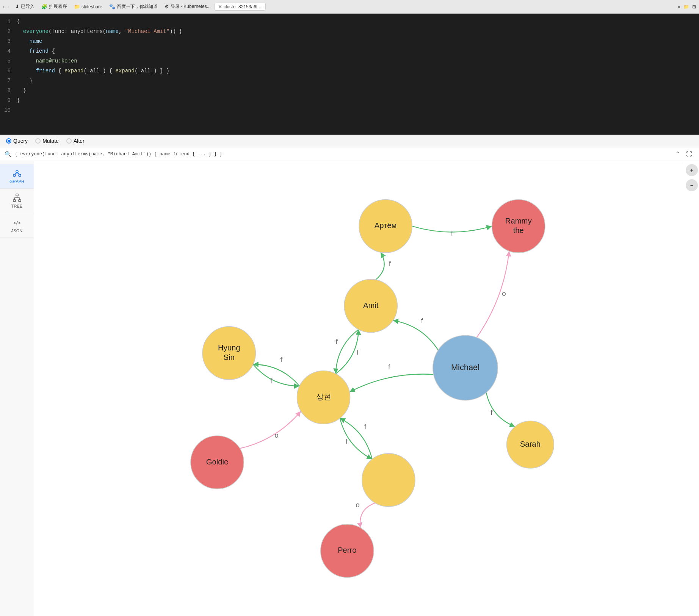 The height and width of the screenshot is (616, 699). What do you see at coordinates (4, 7) in the screenshot?
I see `back-icon: ‹` at bounding box center [4, 7].